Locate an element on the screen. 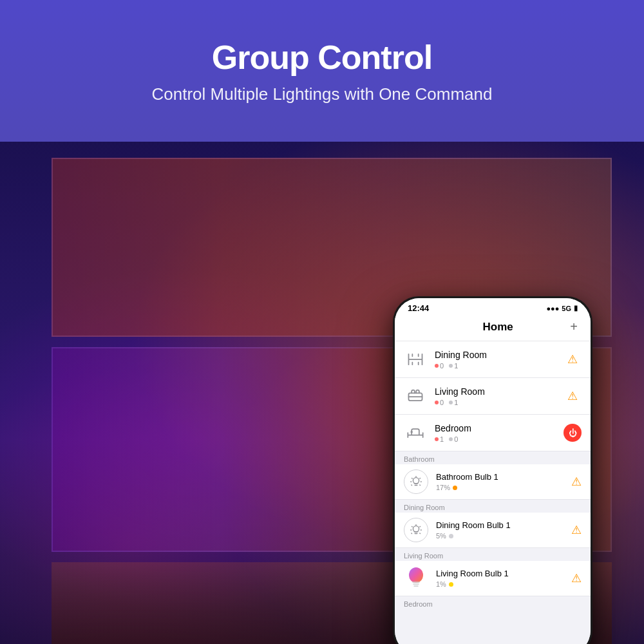 This screenshot has width=644, height=644. online-count-bedroom: 0 is located at coordinates (456, 439).